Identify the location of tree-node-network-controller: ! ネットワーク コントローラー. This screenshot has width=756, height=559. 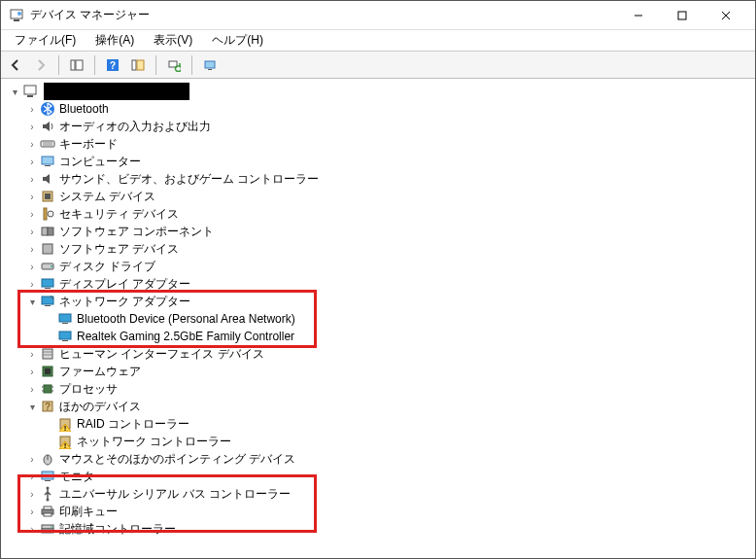
(378, 441).